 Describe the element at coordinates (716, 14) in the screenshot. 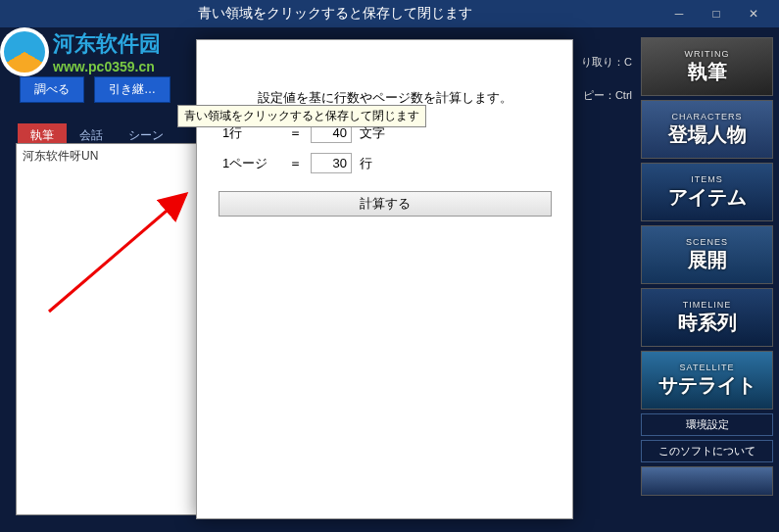

I see `maximize-button: □` at that location.